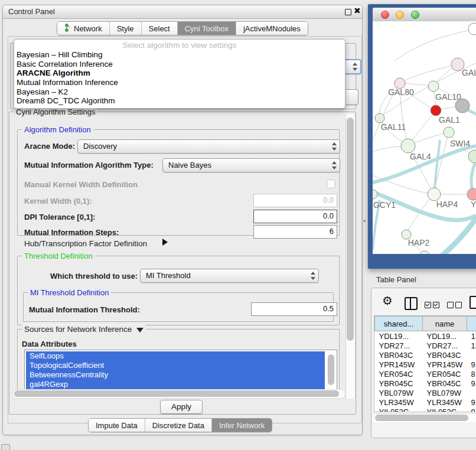 The width and height of the screenshot is (476, 450). Describe the element at coordinates (455, 305) in the screenshot. I see `deselect-all-columns-icon` at that location.